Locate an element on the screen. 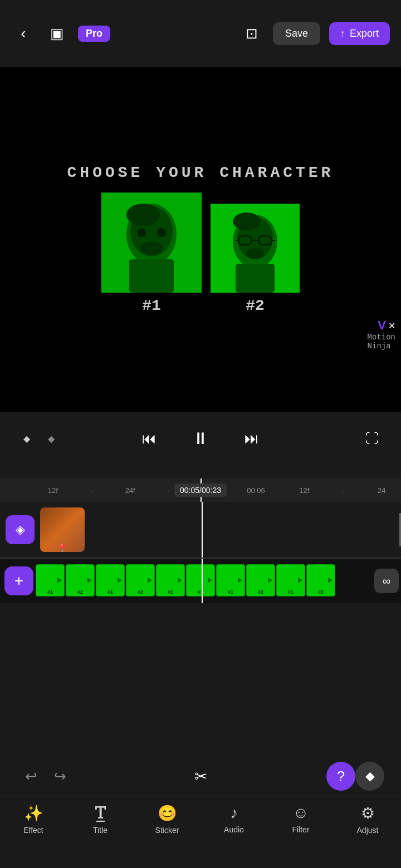 The height and width of the screenshot is (868, 401). redo-icon: ↪ is located at coordinates (60, 777).